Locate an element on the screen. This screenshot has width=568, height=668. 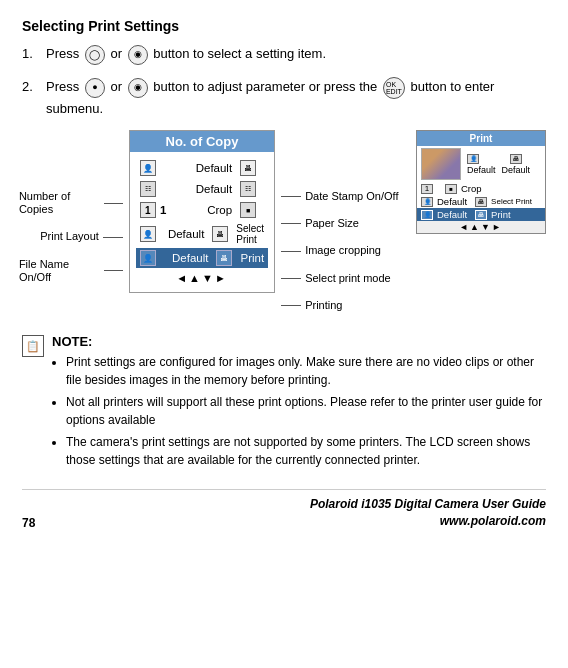
diagram-row-5-selected: 👤 Default 🖶 Print is located at coordinates (202, 258).